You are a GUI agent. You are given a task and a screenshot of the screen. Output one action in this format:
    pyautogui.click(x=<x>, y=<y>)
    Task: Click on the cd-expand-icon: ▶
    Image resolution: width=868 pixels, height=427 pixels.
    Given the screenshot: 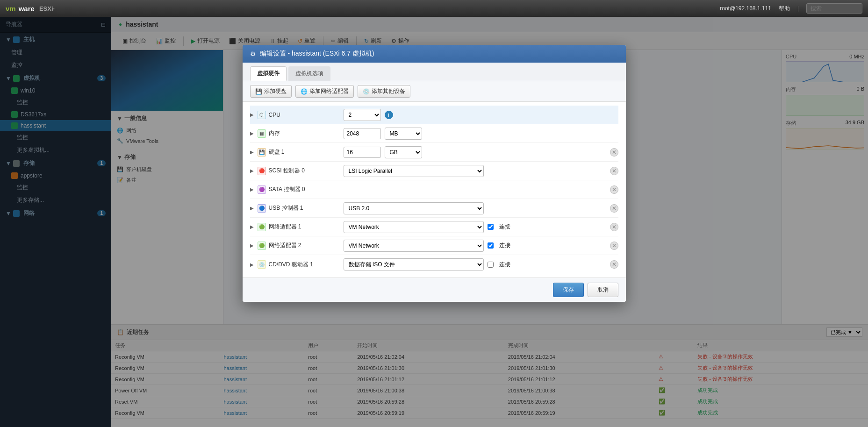 What is the action you would take?
    pyautogui.click(x=252, y=264)
    